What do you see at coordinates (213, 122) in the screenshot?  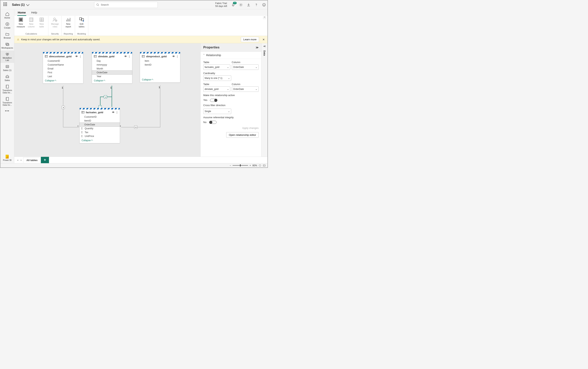 I see `ref-integrity-toggle` at bounding box center [213, 122].